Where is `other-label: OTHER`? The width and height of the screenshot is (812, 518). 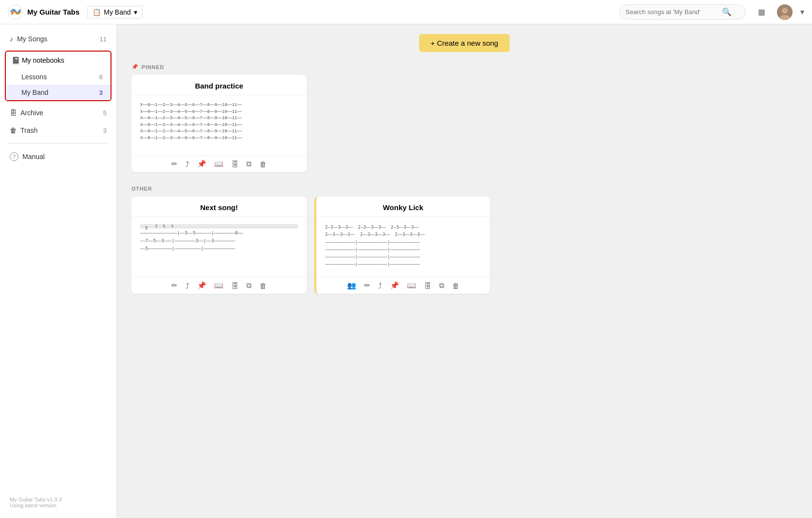 other-label: OTHER is located at coordinates (142, 189).